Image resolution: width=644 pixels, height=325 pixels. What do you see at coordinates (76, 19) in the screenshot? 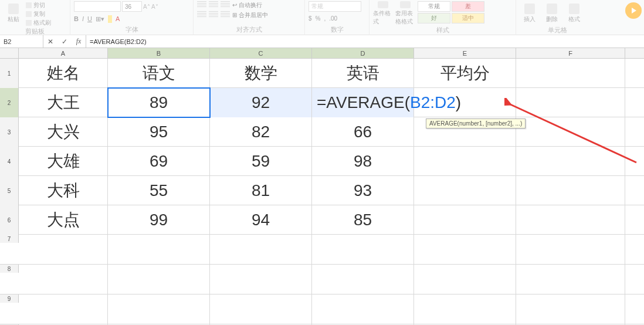
I see `bold-button: B` at bounding box center [76, 19].